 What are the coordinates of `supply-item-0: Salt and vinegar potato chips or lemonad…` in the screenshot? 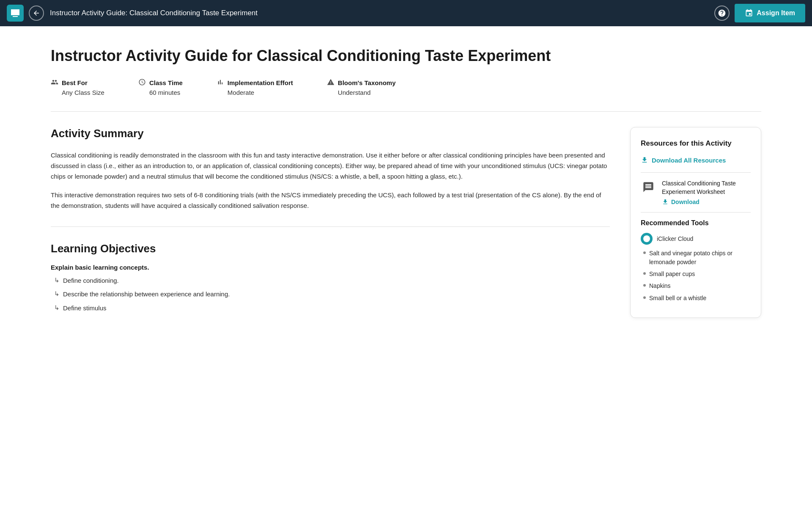 It's located at (696, 257).